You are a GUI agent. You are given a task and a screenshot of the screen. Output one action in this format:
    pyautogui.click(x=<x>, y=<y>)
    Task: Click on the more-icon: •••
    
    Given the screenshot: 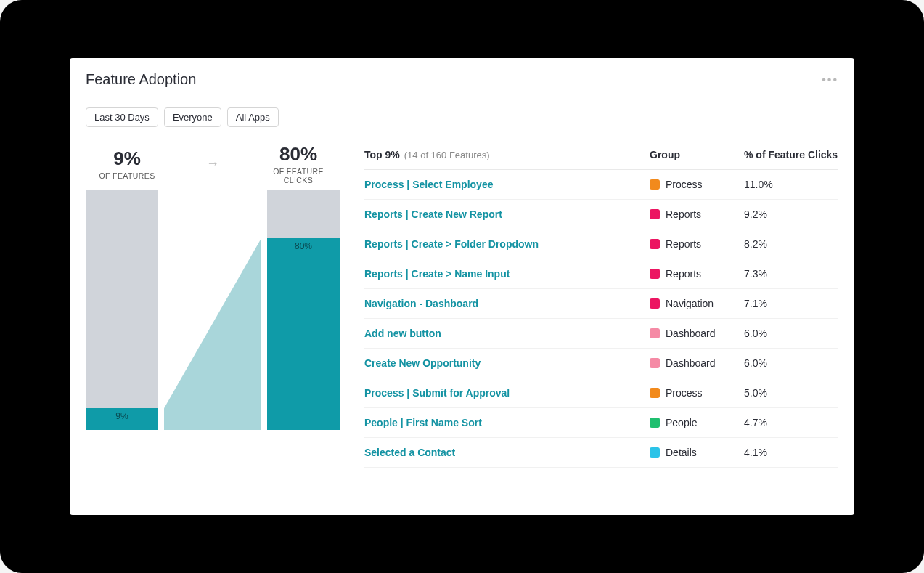 What is the action you would take?
    pyautogui.click(x=830, y=80)
    